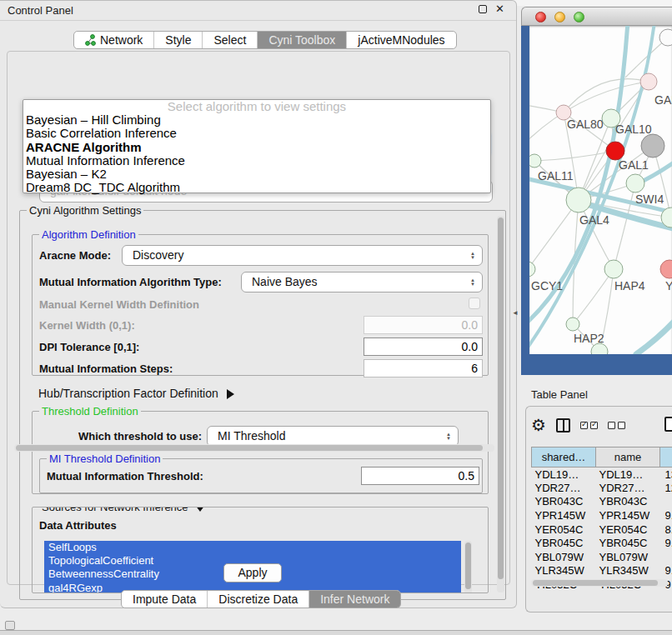  Describe the element at coordinates (602, 557) in the screenshot. I see `table-row: YBL079WYBL079W` at that location.